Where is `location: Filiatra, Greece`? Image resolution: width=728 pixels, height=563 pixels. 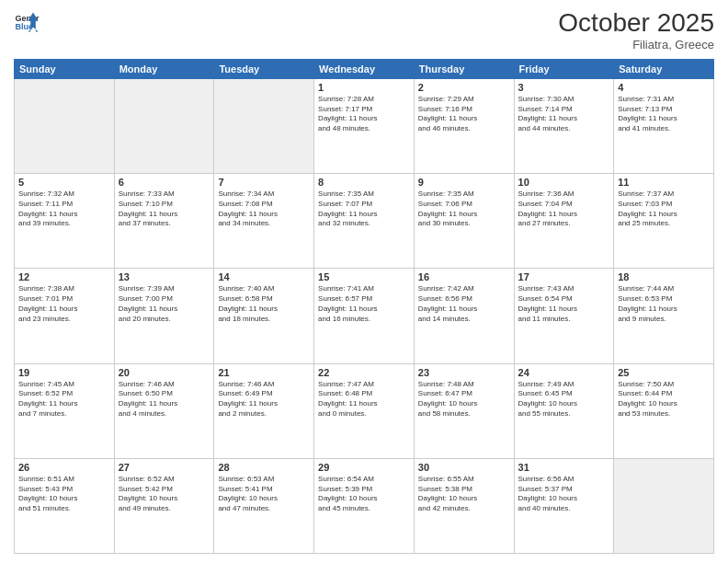
location: Filiatra, Greece is located at coordinates (636, 44).